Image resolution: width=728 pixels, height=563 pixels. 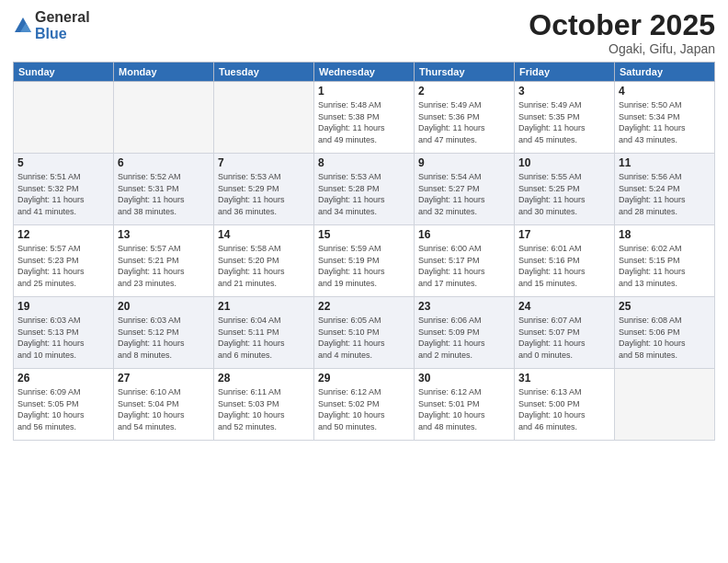 I want to click on day-number: 24, so click(x=564, y=306).